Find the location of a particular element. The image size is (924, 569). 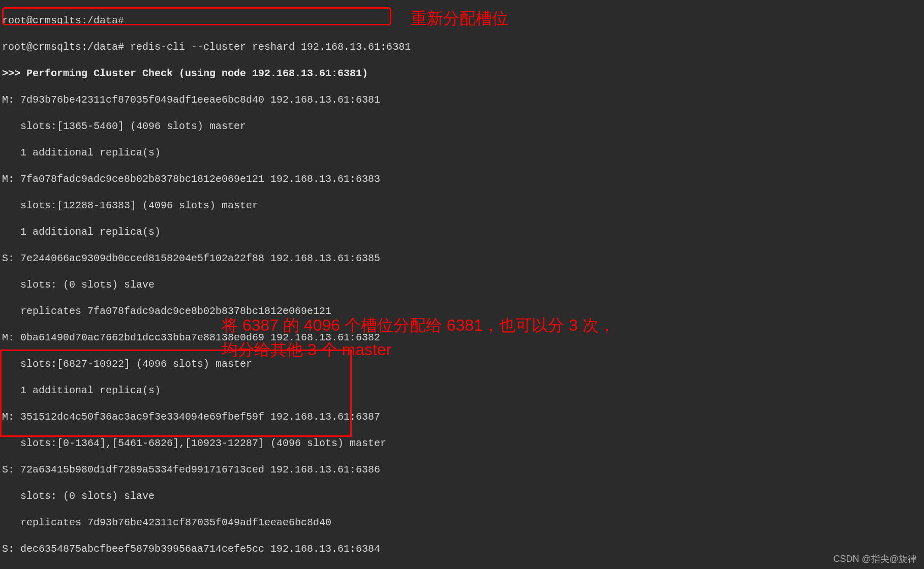

annotation-line: 均分给其他 3 个 master is located at coordinates (418, 350).